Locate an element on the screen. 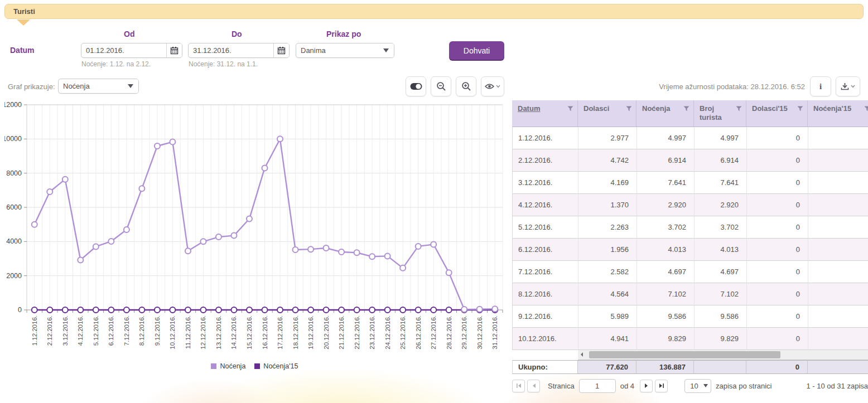 The width and height of the screenshot is (868, 403). table-row: 3.12.2016.4.1697.6417.6410 is located at coordinates (691, 183).